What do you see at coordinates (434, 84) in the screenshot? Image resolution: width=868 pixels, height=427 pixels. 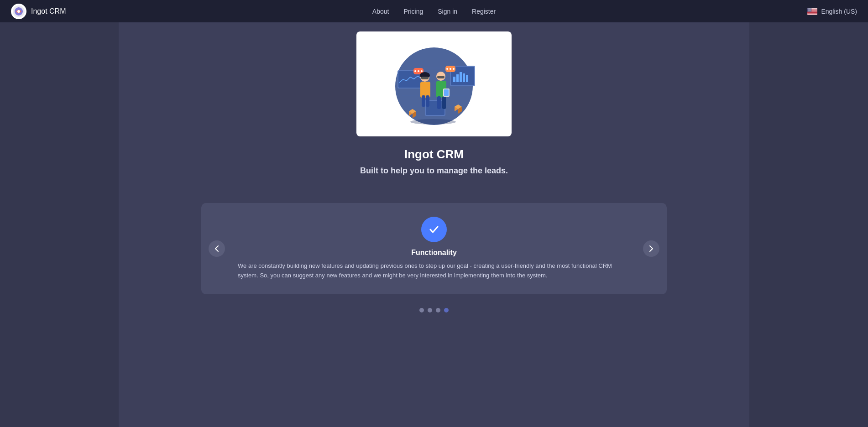 I see `hero-illustration` at bounding box center [434, 84].